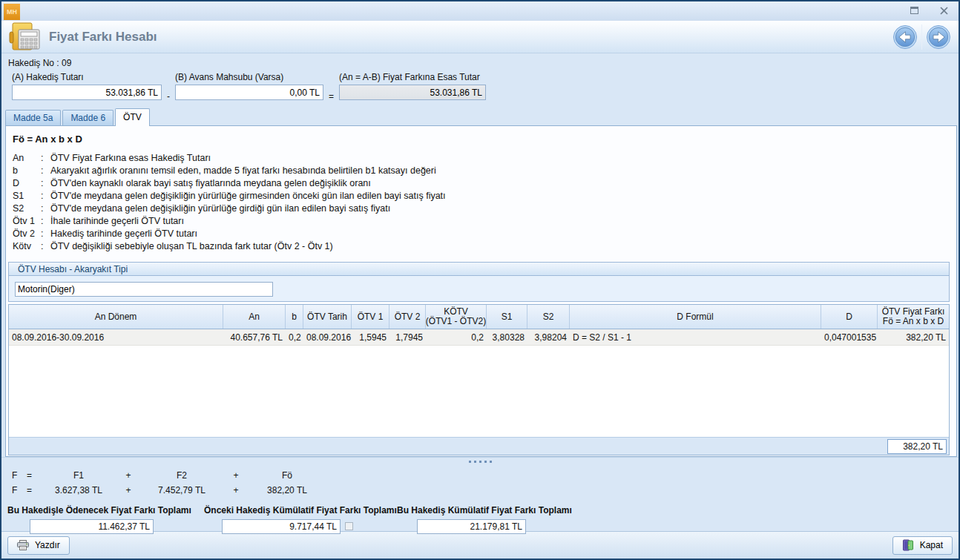 The width and height of the screenshot is (960, 560). I want to click on page-header: Fiyat Farkı Hesabı, so click(480, 37).